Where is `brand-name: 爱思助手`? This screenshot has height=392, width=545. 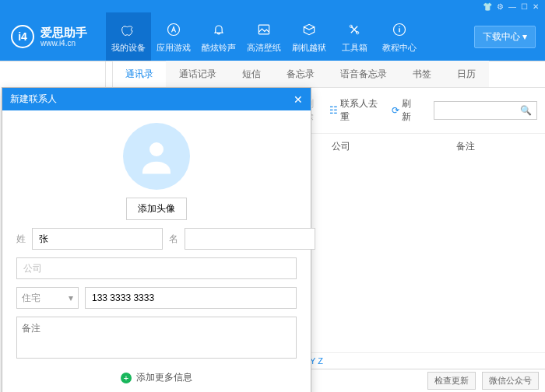 brand-name: 爱思助手 is located at coordinates (64, 33).